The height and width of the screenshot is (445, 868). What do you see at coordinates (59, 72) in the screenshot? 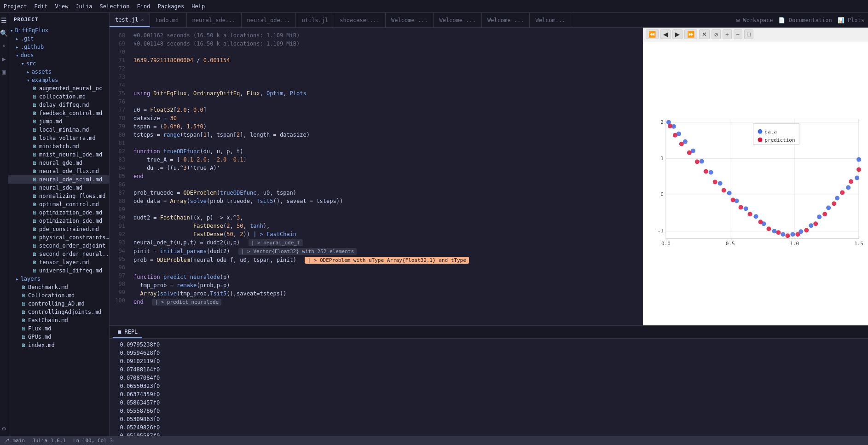
I see `tree-assets: ▸ assets` at bounding box center [59, 72].